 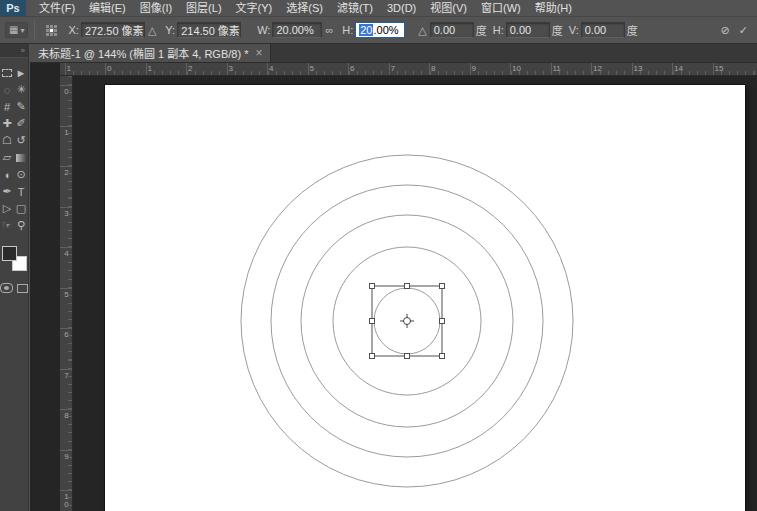 What do you see at coordinates (264, 30) in the screenshot?
I see `width-scale-label: W:` at bounding box center [264, 30].